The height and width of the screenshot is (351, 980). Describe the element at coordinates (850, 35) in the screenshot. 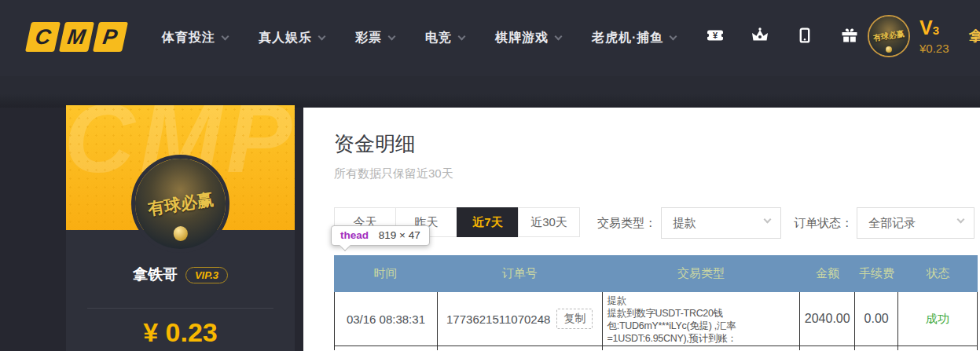

I see `gift-icon` at that location.